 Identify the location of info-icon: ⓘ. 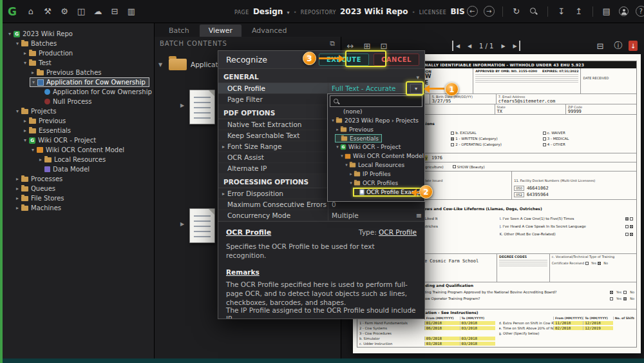
(618, 46).